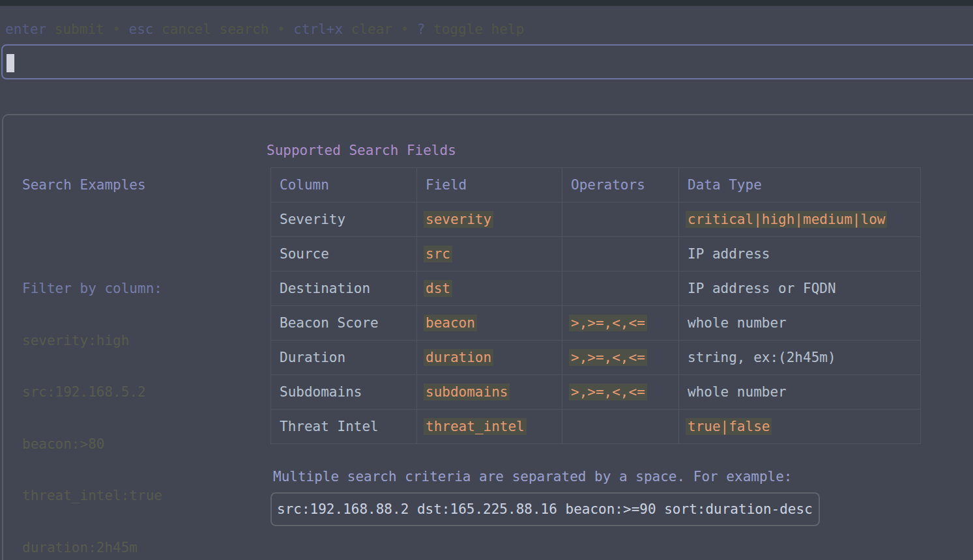  Describe the element at coordinates (421, 30) in the screenshot. I see `hint-key-question: ?` at that location.